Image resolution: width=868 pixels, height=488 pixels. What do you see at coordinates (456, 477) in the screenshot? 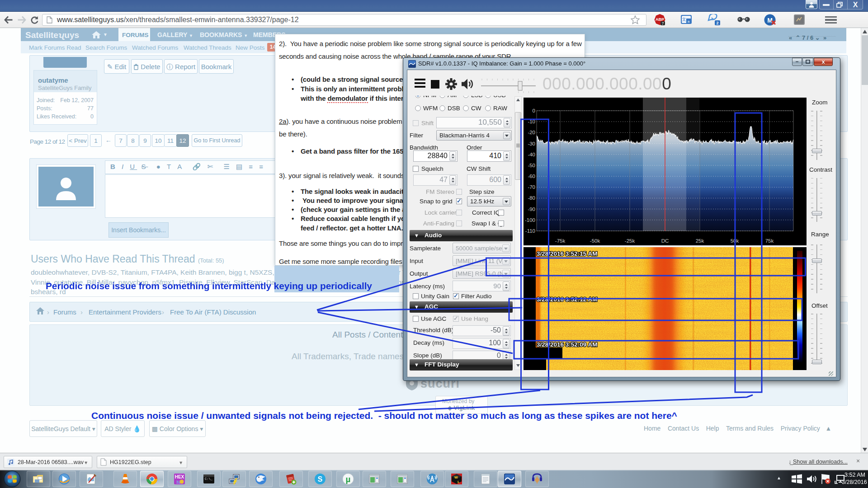
I see `svg-text: W` at bounding box center [456, 477].